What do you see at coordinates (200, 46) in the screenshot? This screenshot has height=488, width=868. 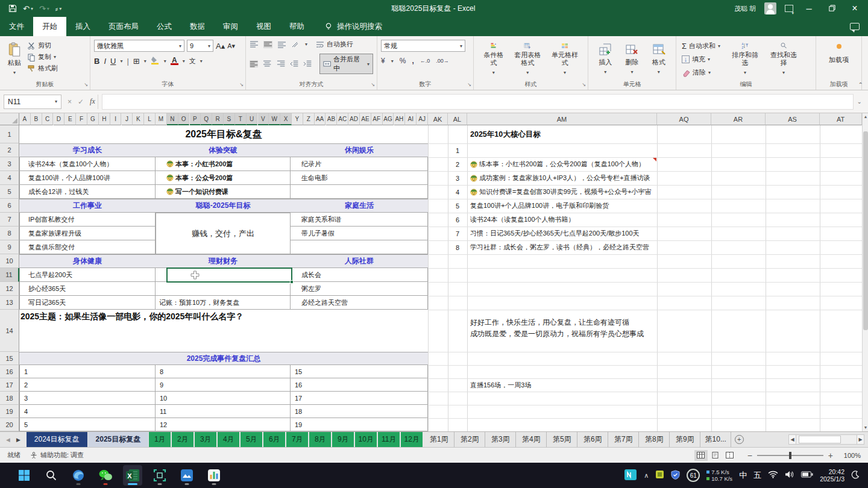 I see `font-size-select: 9▾` at bounding box center [200, 46].